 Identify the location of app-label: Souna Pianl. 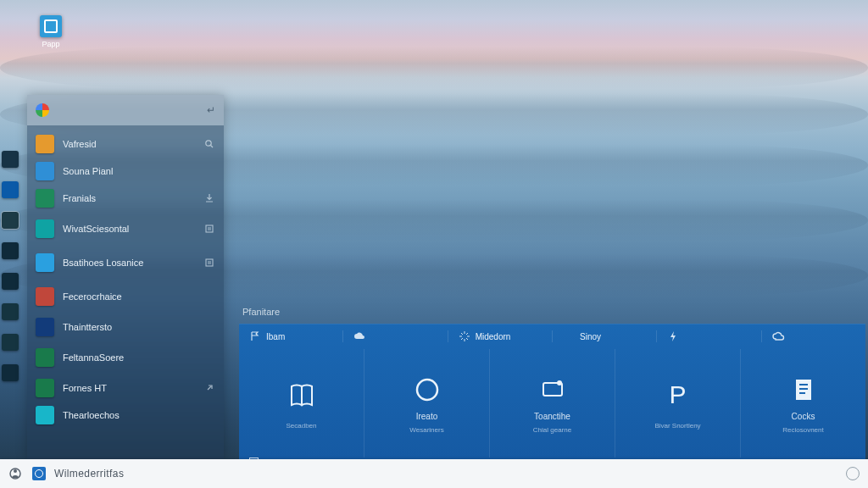
(129, 171).